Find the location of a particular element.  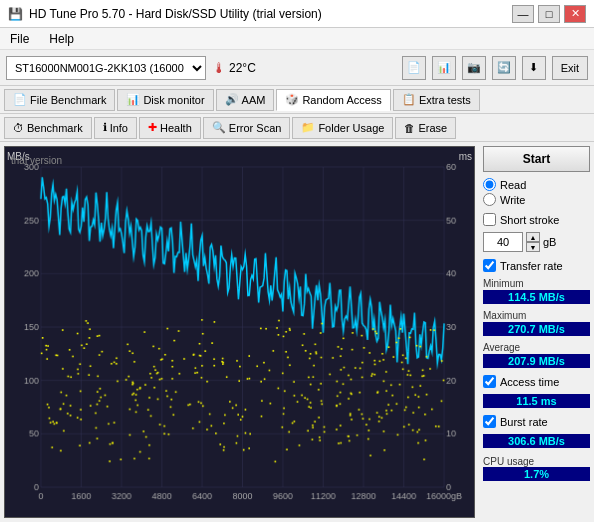

toolbar: ST16000NM001G-2KK103 (16000 gB) 🌡 22°C 📄… is located at coordinates (297, 68).